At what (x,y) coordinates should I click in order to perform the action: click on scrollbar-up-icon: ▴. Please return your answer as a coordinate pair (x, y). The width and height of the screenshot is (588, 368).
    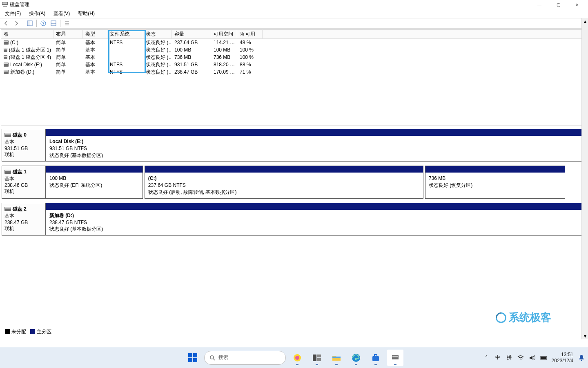
    Looking at the image, I should click on (585, 21).